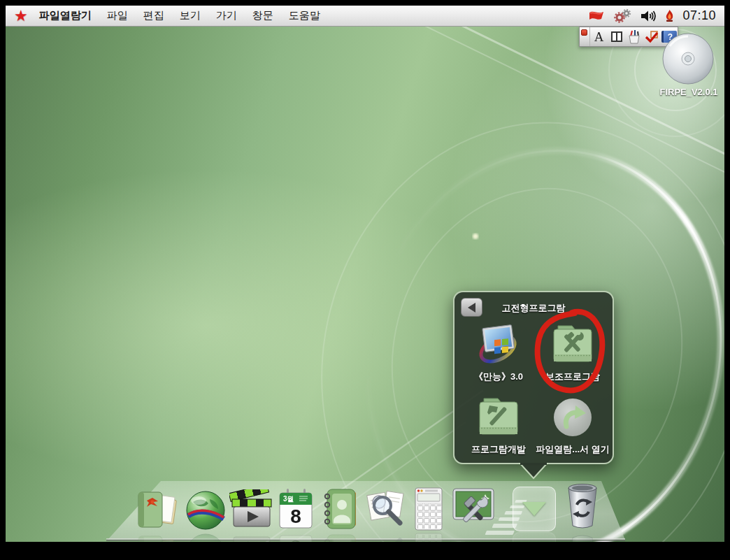 This screenshot has height=560, width=730. Describe the element at coordinates (190, 15) in the screenshot. I see `menu-view: 보기` at that location.